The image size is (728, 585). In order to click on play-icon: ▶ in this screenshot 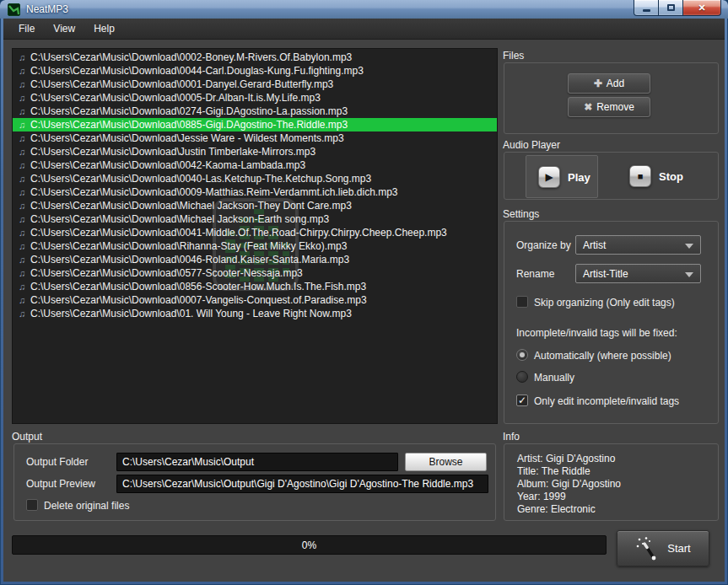, I will do `click(549, 177)`.